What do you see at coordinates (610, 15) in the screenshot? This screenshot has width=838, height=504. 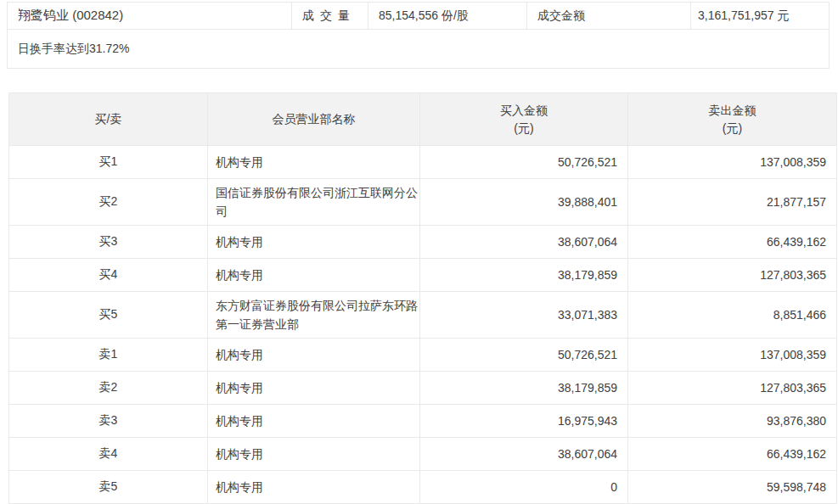 I see `amount-label: 成交金额` at bounding box center [610, 15].